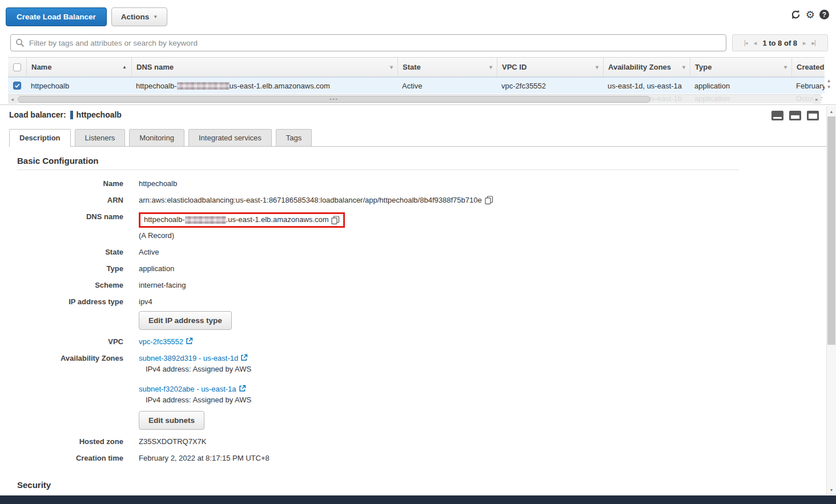  What do you see at coordinates (831, 231) in the screenshot?
I see `vertical-scrollbar-thumb` at bounding box center [831, 231].